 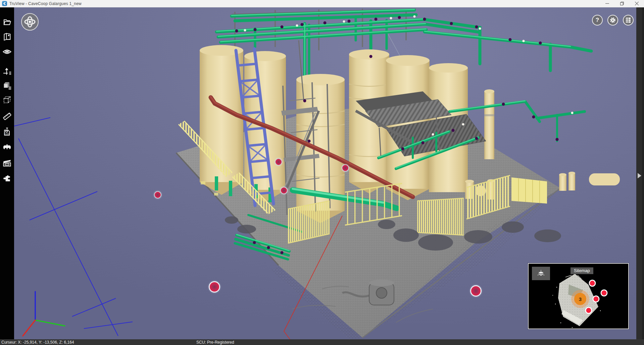 What do you see at coordinates (640, 173) in the screenshot?
I see `collapsed-side-panel` at bounding box center [640, 173].